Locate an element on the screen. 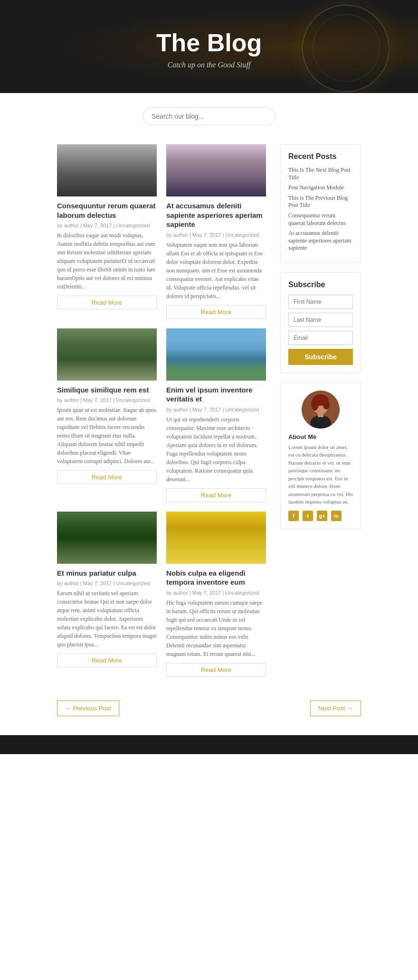 This screenshot has width=418, height=980. last-name-input is located at coordinates (321, 320).